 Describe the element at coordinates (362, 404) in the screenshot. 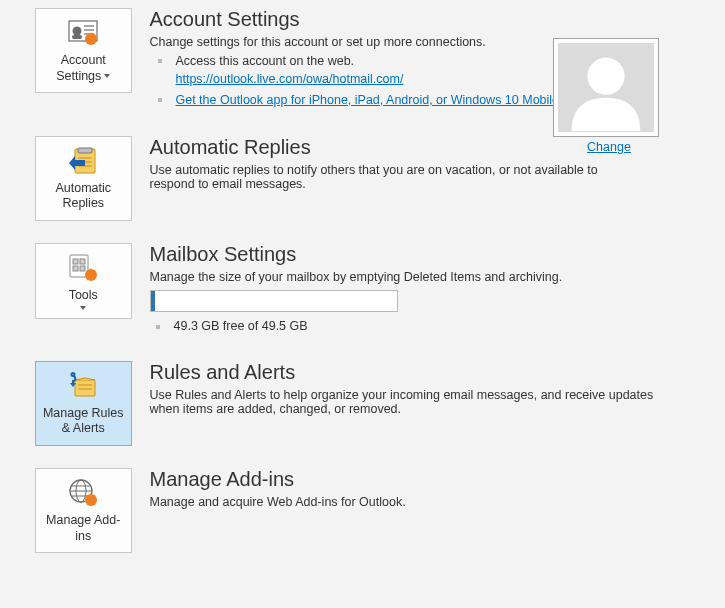

I see `section-rules-alerts: Manage Rules & Alerts Rules and Alerts U…` at that location.